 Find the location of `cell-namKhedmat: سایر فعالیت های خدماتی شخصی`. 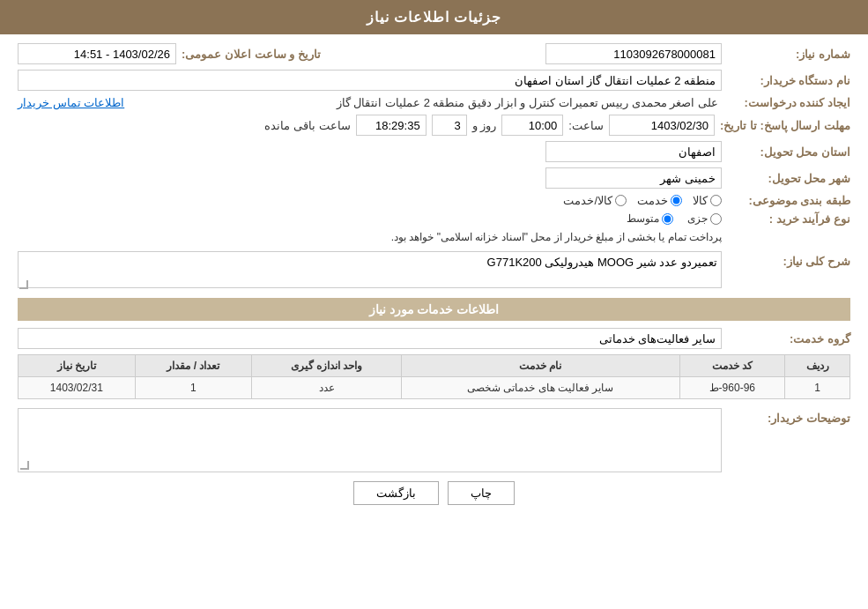

cell-namKhedmat: سایر فعالیت های خدماتی شخصی is located at coordinates (541, 388).